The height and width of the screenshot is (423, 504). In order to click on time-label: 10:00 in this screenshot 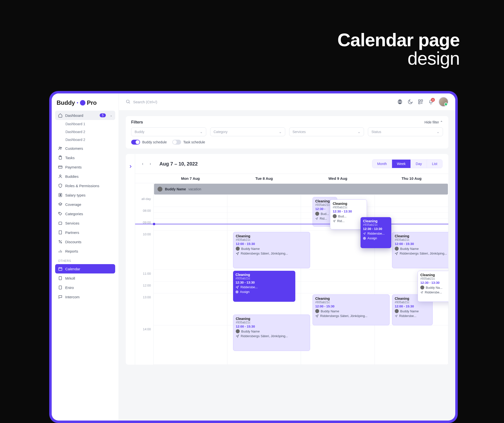, I will do `click(144, 250)`.